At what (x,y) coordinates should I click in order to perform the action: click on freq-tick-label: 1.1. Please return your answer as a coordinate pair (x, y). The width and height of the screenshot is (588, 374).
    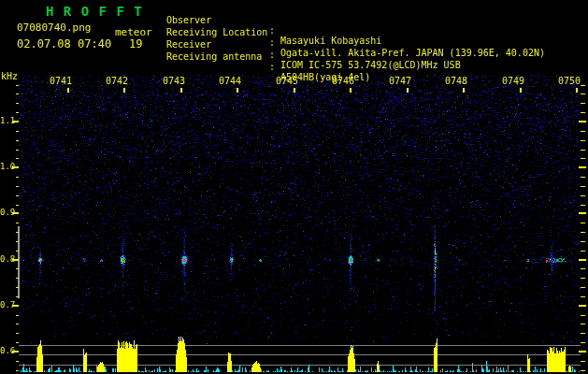
    Looking at the image, I should click on (7, 121).